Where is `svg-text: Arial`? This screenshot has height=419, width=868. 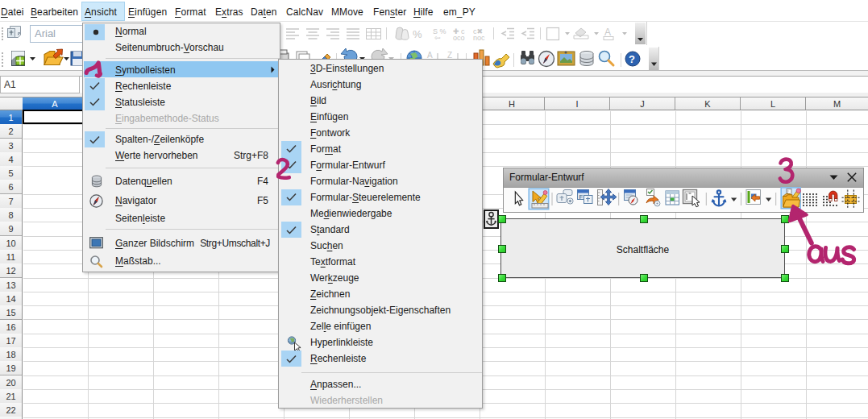 svg-text: Arial is located at coordinates (45, 34).